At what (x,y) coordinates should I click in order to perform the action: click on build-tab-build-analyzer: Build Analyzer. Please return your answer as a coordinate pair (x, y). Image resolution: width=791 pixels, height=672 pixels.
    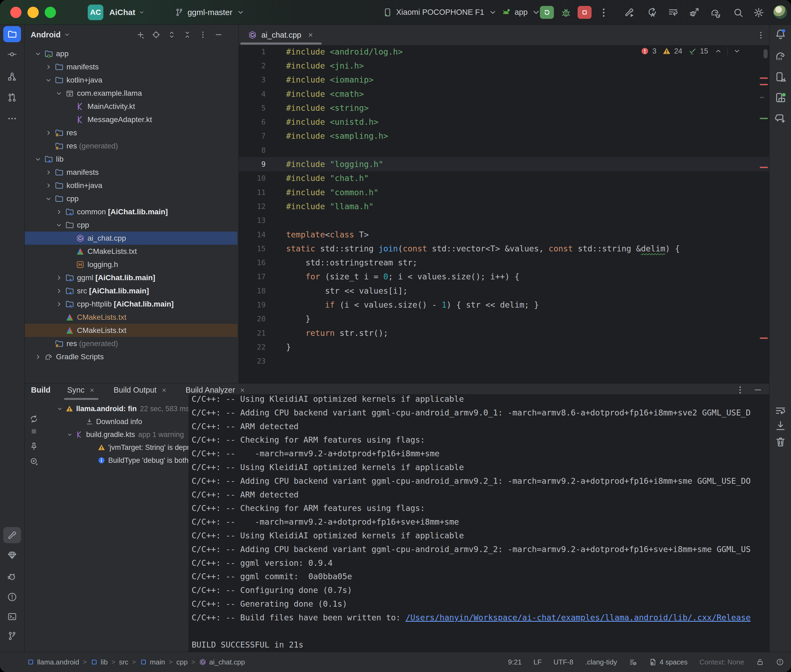
    Looking at the image, I should click on (216, 392).